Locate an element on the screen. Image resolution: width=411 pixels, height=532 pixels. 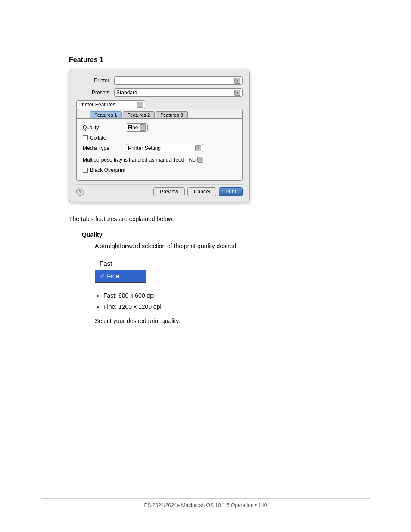
quality-value: Fine is located at coordinates (134, 128).